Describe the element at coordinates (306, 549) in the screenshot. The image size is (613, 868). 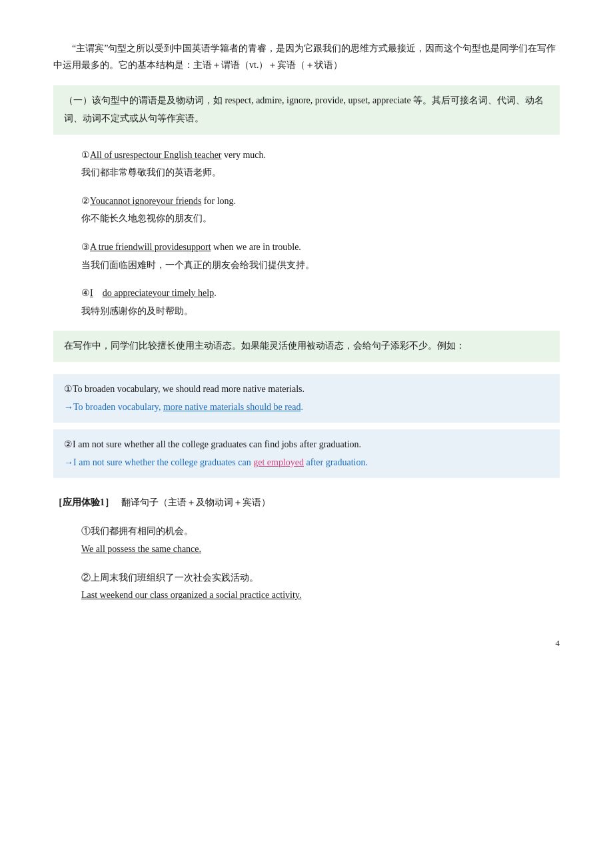
I see `practice-1-answer: We all possess the same chance.` at that location.